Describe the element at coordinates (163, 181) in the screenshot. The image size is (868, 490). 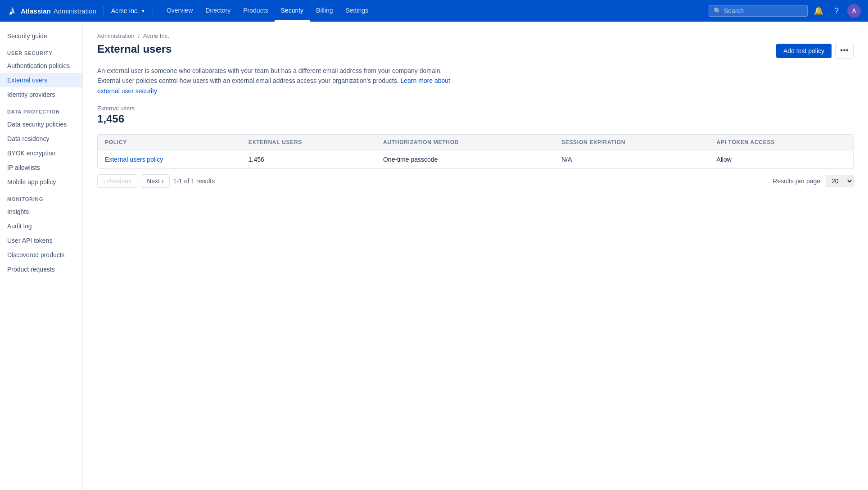
I see `chevron-right-icon: ›` at that location.